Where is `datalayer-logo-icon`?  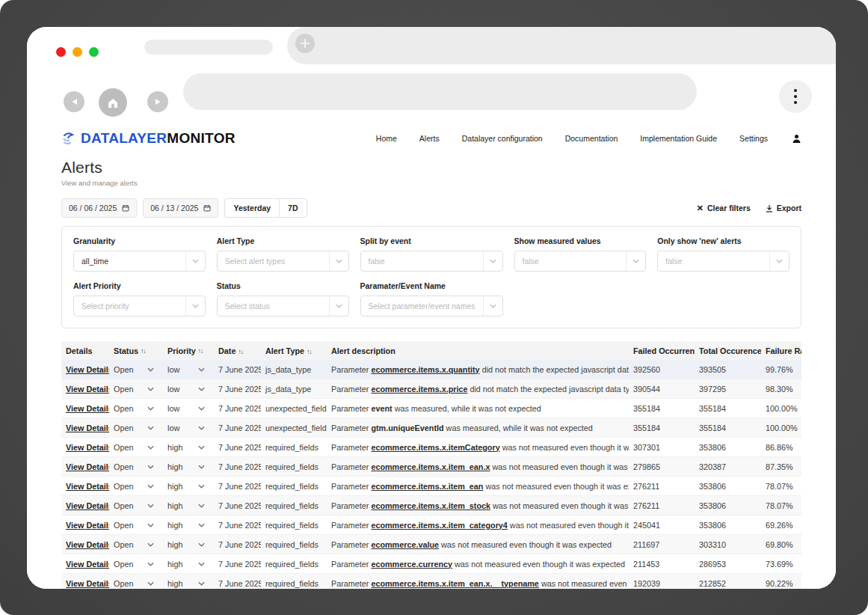
datalayer-logo-icon is located at coordinates (69, 139).